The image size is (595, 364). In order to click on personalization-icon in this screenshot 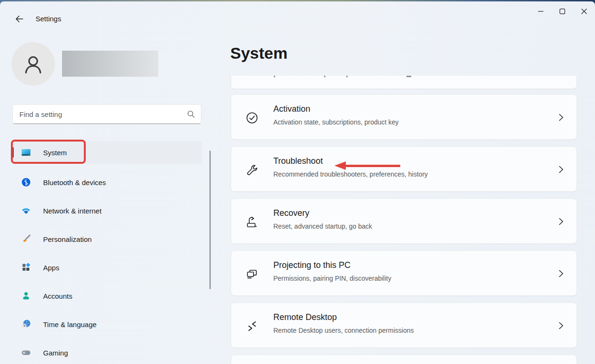, I will do `click(26, 239)`.